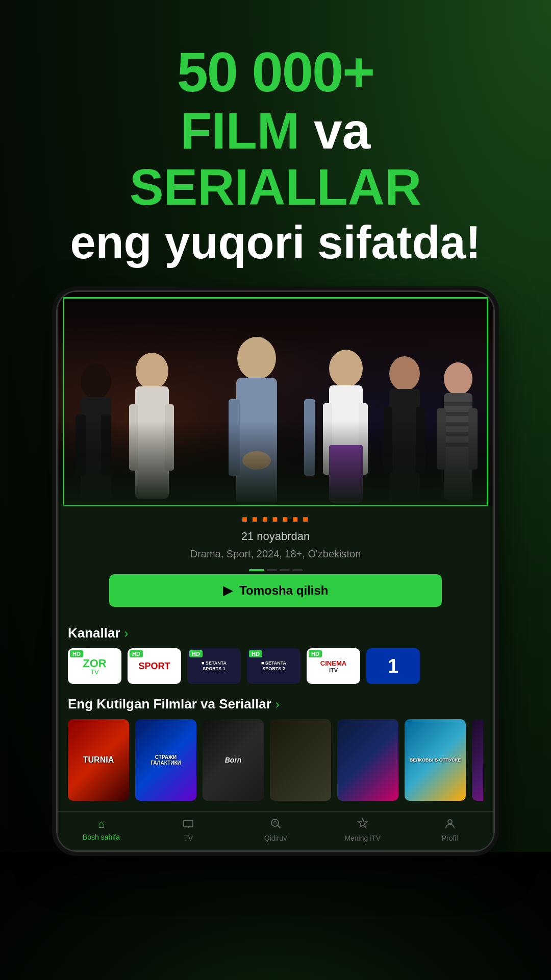  Describe the element at coordinates (273, 666) in the screenshot. I see `channel-card-setanta2: HD ■ SETANTASPORTS 2` at that location.